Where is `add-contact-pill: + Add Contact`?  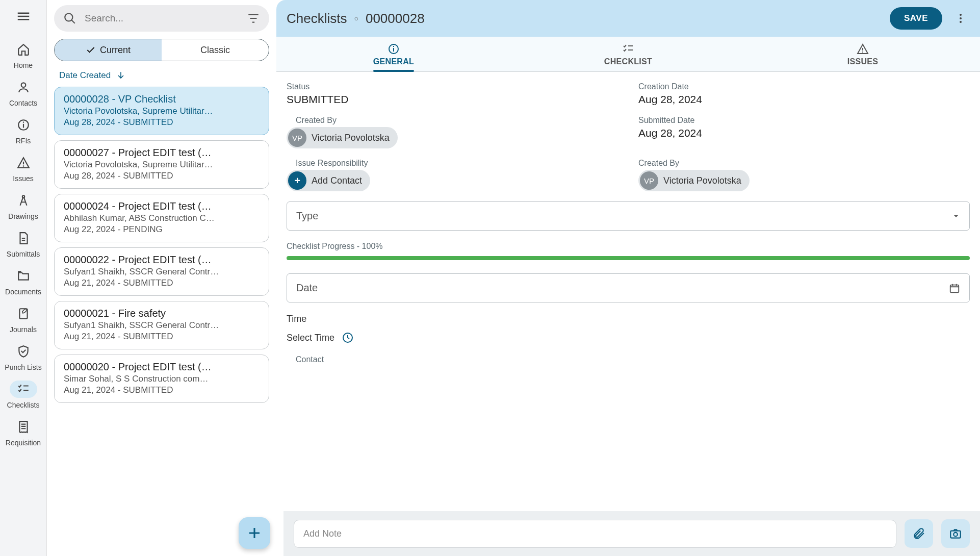 add-contact-pill: + Add Contact is located at coordinates (328, 181).